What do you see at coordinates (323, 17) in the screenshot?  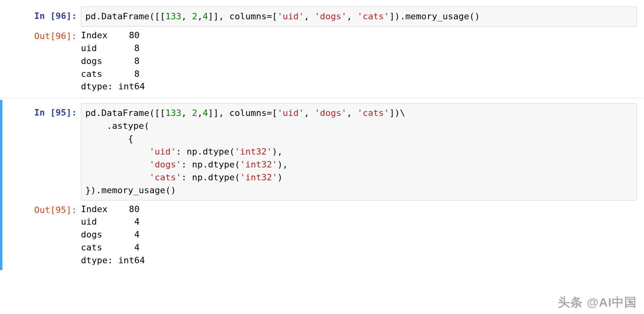 I see `input-row: In [96]: pd.DataFrame([[133, 2,4]], colu…` at bounding box center [323, 17].